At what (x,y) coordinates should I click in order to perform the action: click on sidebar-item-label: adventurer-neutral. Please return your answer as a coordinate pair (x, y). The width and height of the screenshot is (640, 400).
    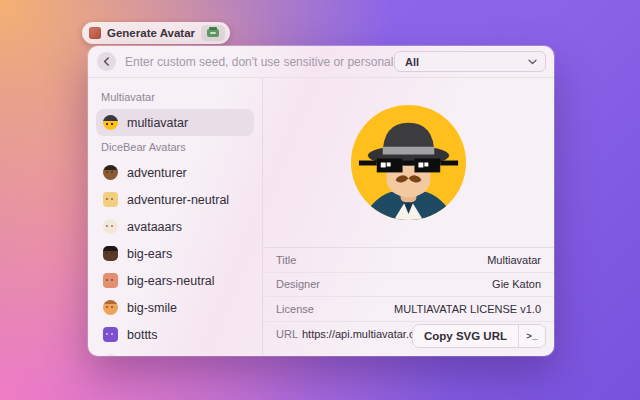
    Looking at the image, I should click on (178, 200).